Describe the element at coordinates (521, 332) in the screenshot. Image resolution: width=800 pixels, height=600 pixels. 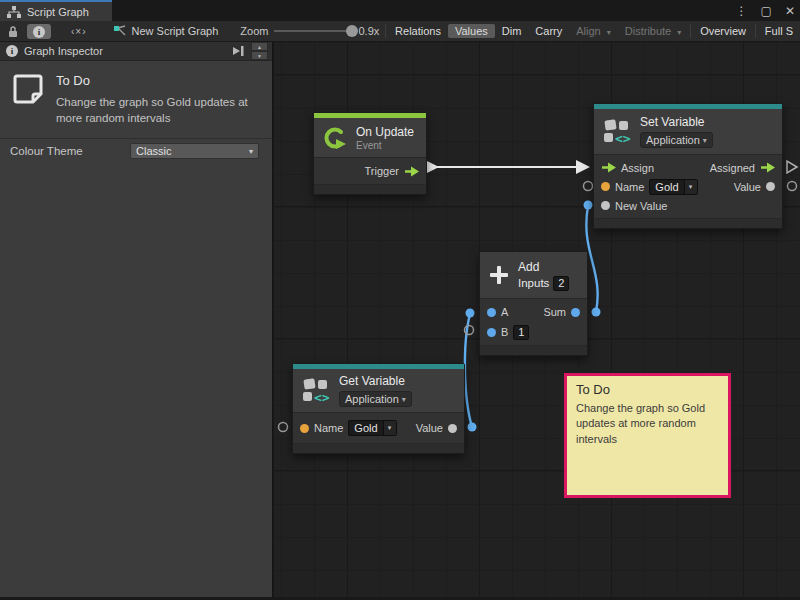
I see `b-value-field: 1` at that location.